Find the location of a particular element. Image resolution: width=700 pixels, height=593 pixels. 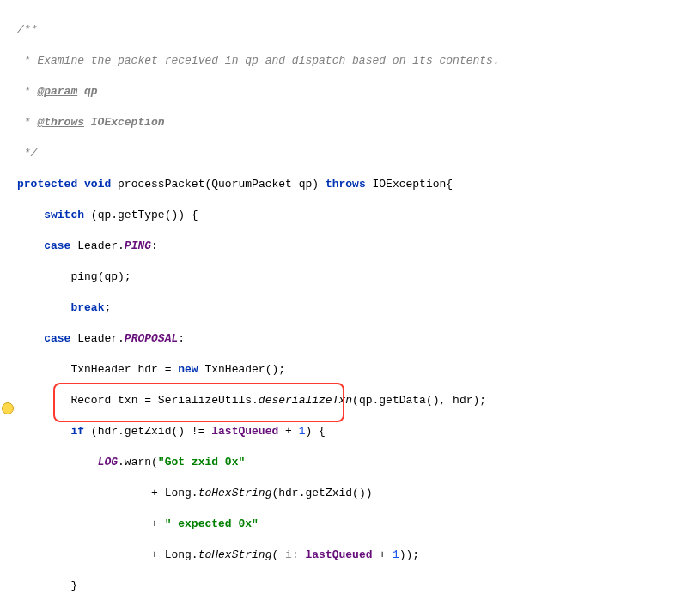

comment-line: * @param qp is located at coordinates (354, 92).